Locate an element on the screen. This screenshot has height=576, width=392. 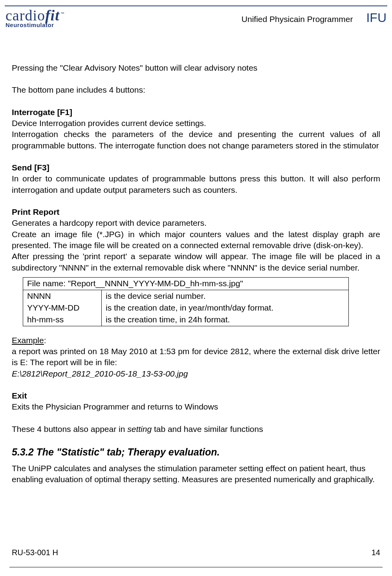
section-5-3-2-body: The UniPP calculates and analyses the st… is located at coordinates (196, 474).